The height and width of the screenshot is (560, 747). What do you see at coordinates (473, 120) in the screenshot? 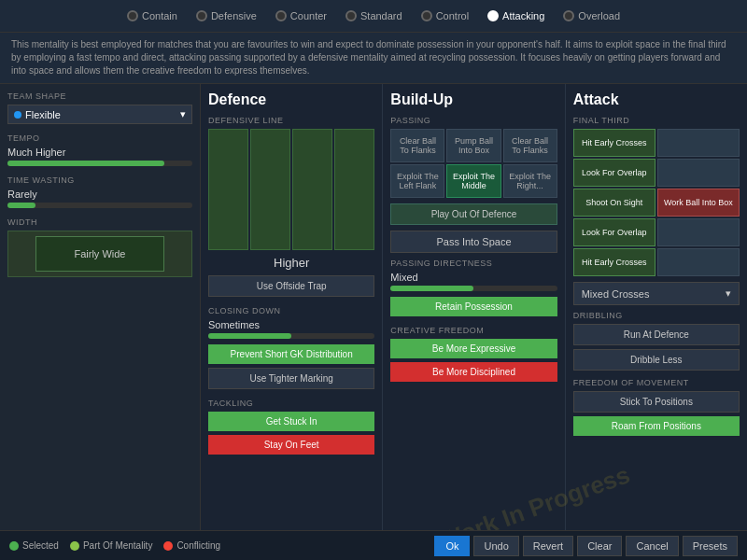
I see `passing-label: PASSING` at bounding box center [473, 120].